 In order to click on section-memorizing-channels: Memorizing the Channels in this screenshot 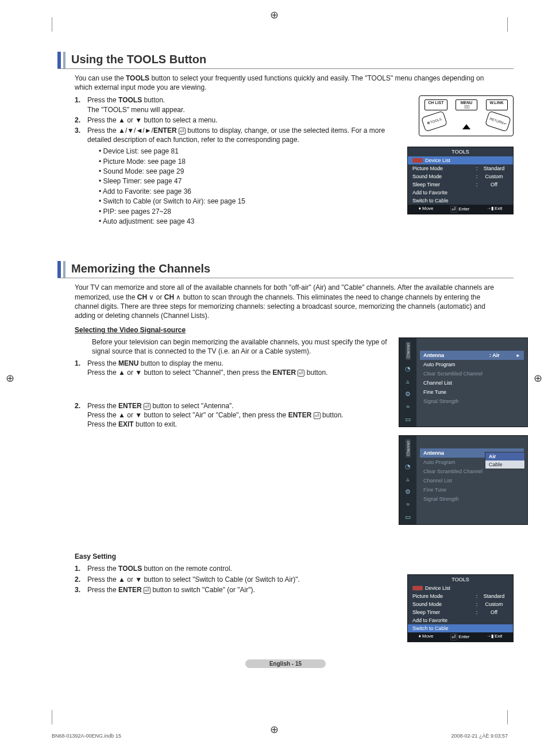, I will do `click(285, 270)`.